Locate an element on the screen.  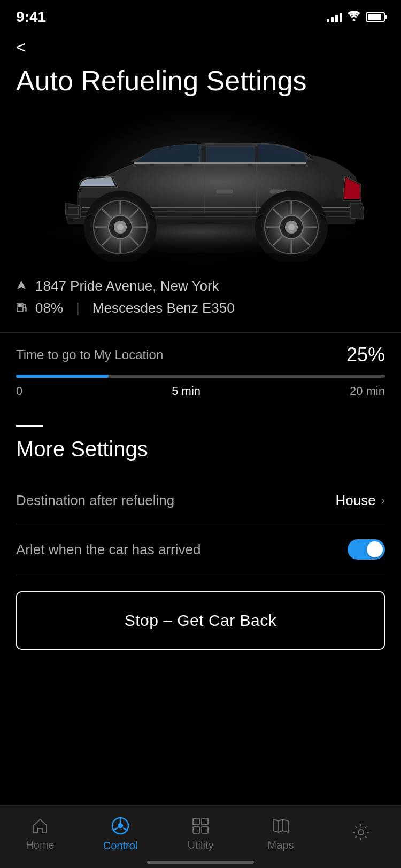
nav-label-home: Home is located at coordinates (40, 846).